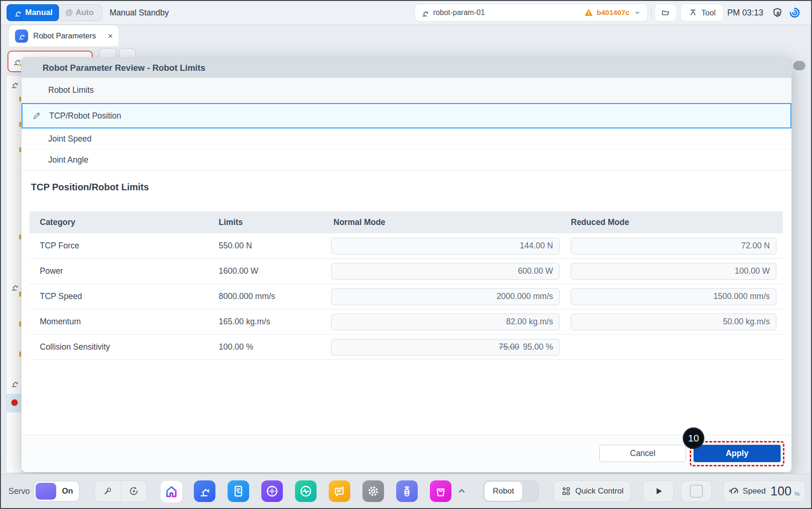 Image resolution: width=812 pixels, height=509 pixels. I want to click on app-store-icon, so click(441, 491).